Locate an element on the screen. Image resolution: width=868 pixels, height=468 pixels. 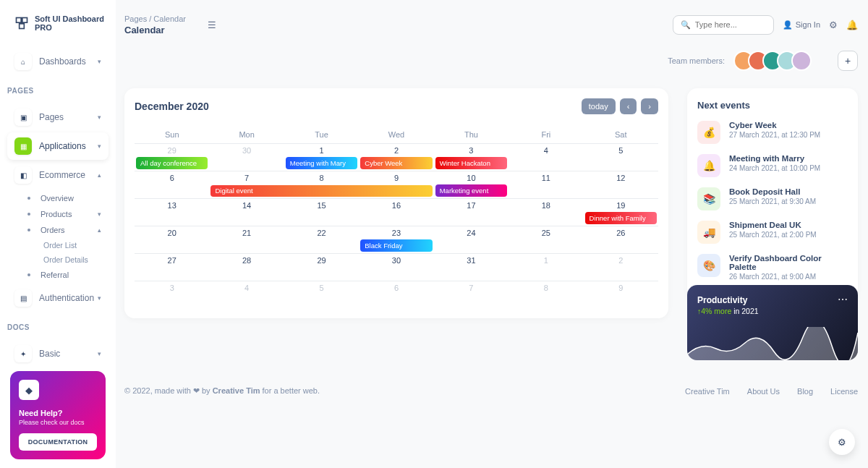
event-row: 💰 Cyber Week 27 March 2021, at 12:30 PM is located at coordinates (773, 132).